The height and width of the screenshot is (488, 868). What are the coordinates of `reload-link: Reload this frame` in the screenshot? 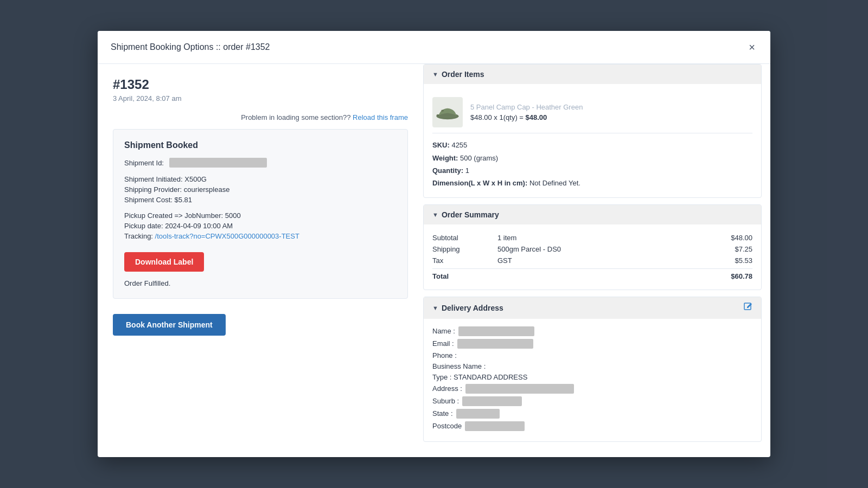 It's located at (380, 117).